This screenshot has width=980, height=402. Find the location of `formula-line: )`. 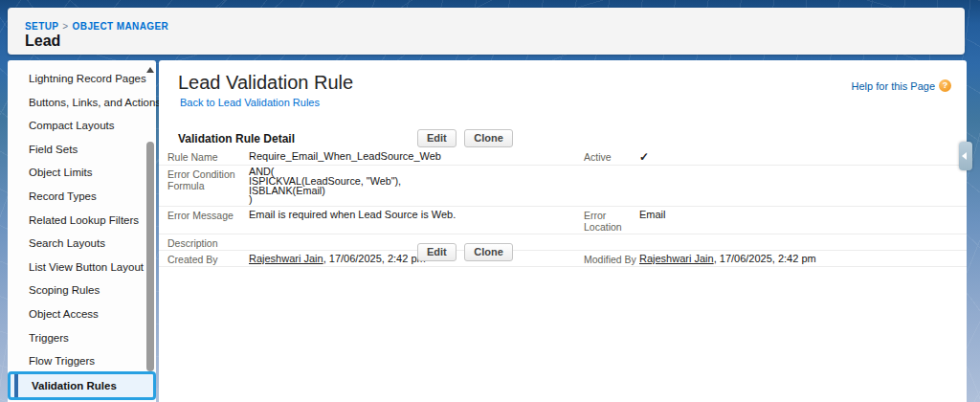

formula-line: ) is located at coordinates (325, 200).